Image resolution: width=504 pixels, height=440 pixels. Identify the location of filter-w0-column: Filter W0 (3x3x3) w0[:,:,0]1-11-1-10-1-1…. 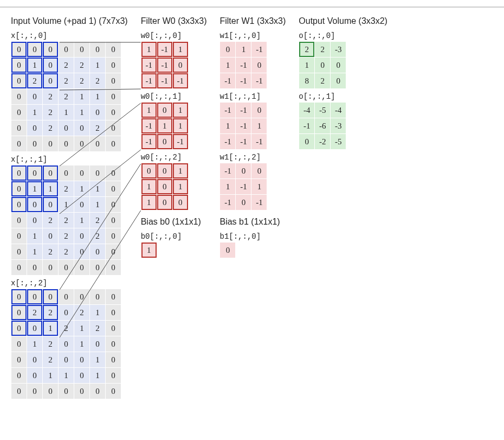
(174, 137).